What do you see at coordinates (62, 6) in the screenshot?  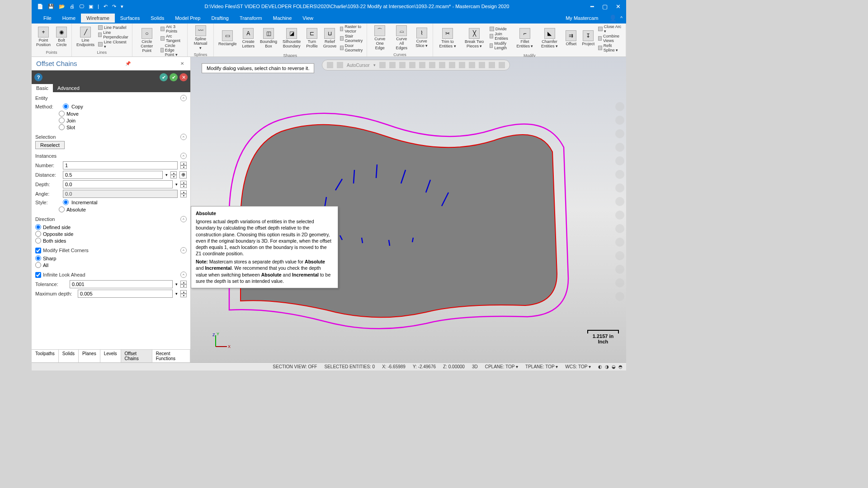 I see `open-icon: 📂` at bounding box center [62, 6].